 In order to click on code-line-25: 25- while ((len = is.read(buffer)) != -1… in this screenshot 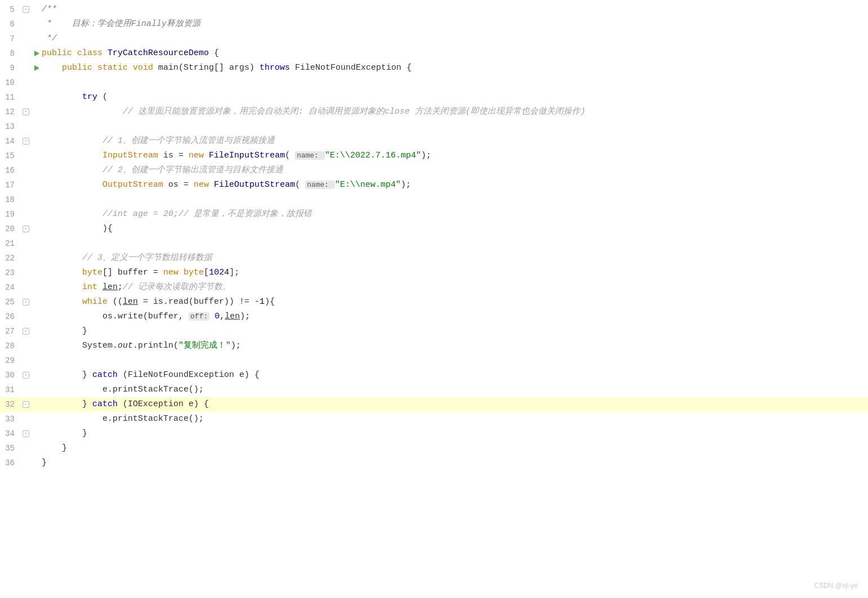, I will do `click(434, 302)`.